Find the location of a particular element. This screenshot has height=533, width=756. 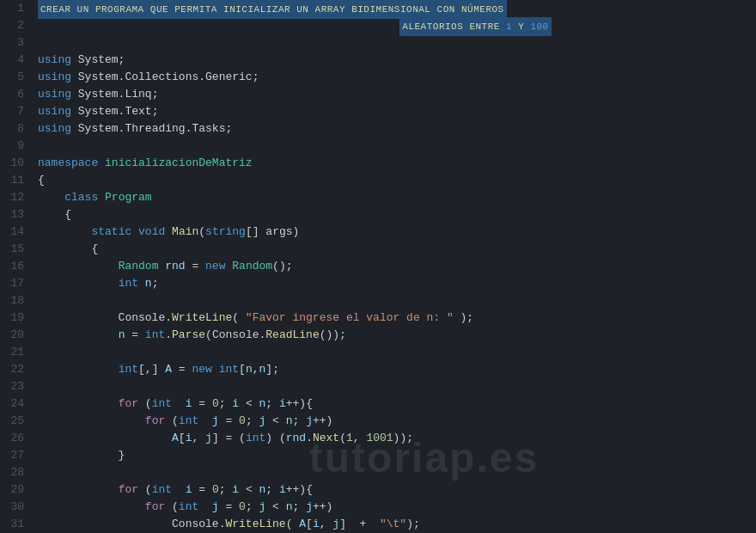

ln-4: 4 is located at coordinates (16, 60).